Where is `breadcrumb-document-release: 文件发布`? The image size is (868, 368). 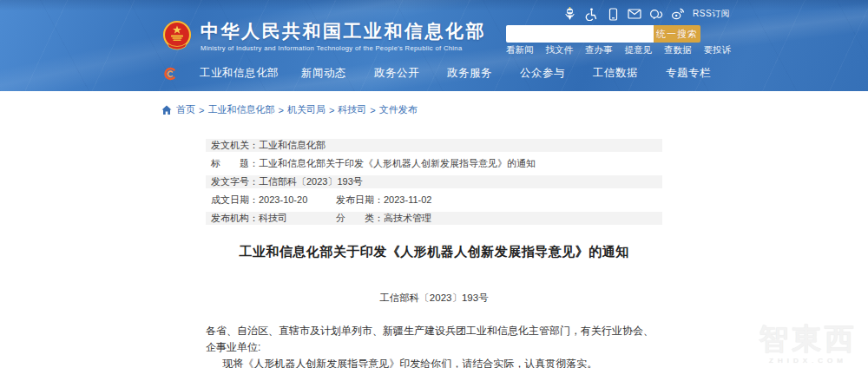 breadcrumb-document-release: 文件发布 is located at coordinates (398, 109).